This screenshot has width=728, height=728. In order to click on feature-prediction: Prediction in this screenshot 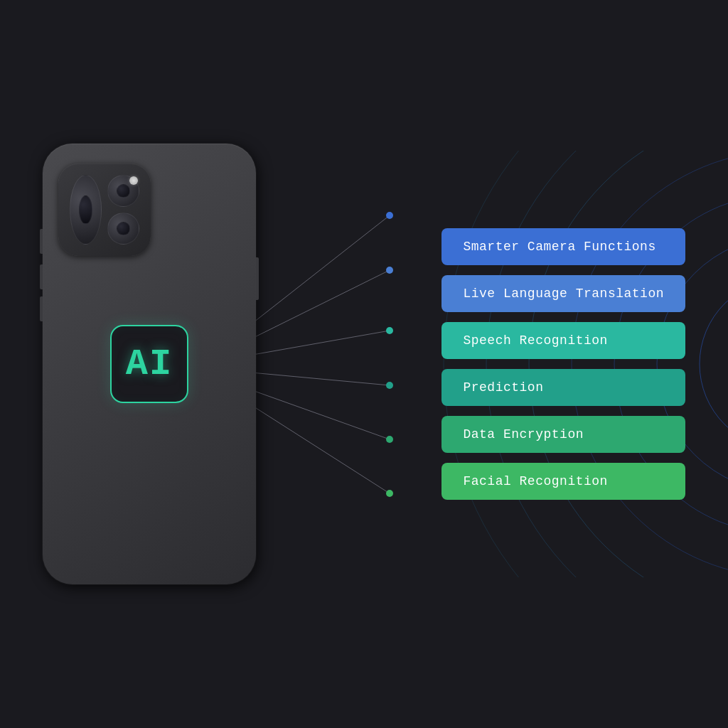, I will do `click(563, 387)`.